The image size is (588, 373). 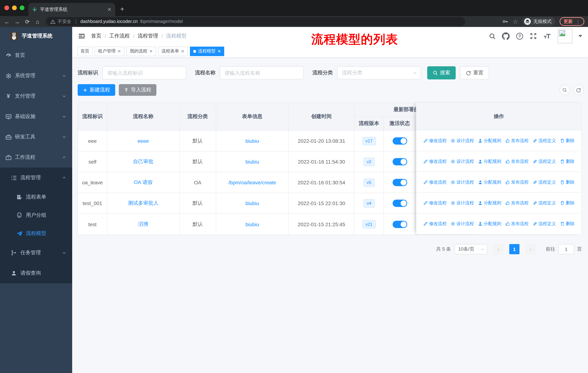 What do you see at coordinates (520, 36) in the screenshot?
I see `help-icon: ?` at bounding box center [520, 36].